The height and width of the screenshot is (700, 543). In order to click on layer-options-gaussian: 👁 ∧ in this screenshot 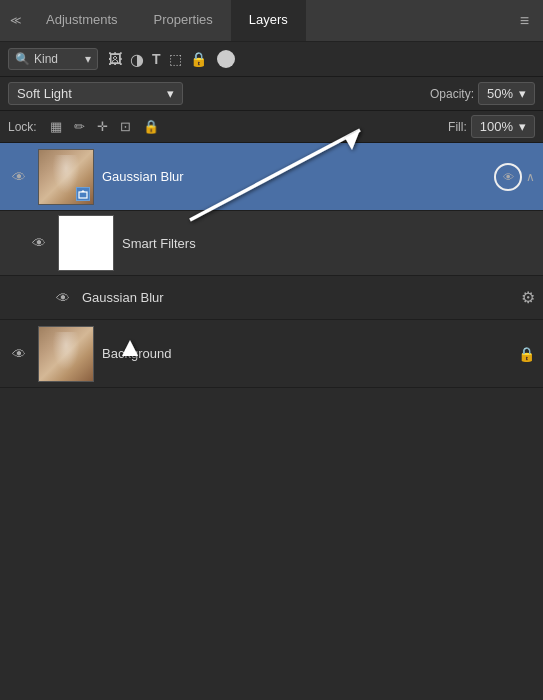, I will do `click(514, 177)`.